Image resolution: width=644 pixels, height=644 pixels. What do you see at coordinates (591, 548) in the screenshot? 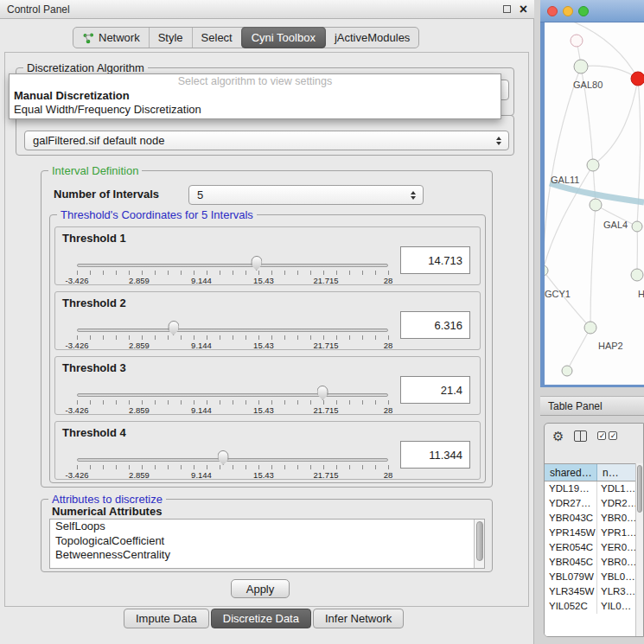
I see `table-row: YER054CYER0…` at bounding box center [591, 548].